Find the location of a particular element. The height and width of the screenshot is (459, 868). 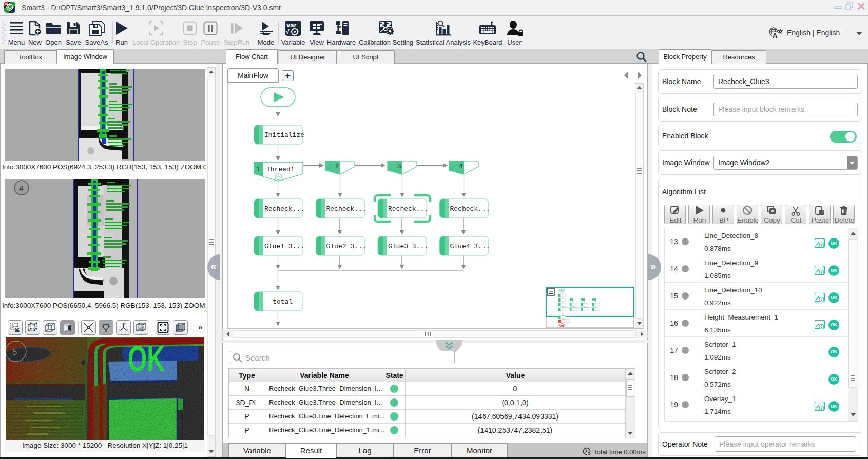

svg-text: 3 is located at coordinates (399, 166).